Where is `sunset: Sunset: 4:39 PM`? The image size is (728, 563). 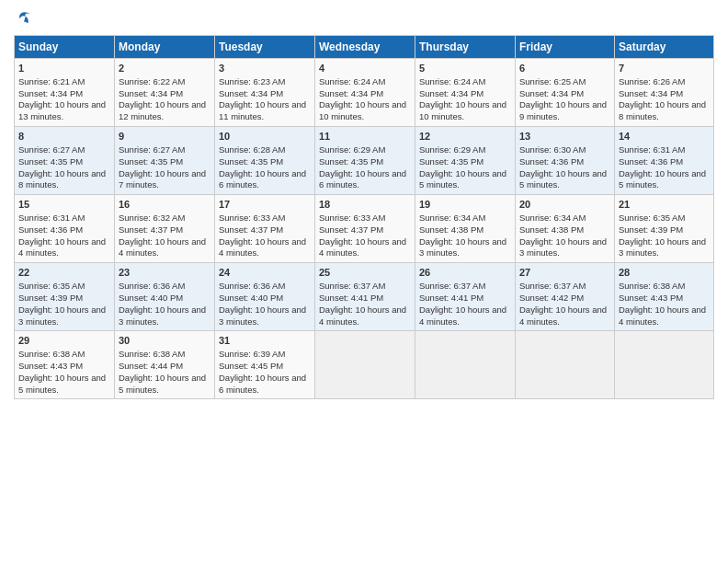 sunset: Sunset: 4:39 PM is located at coordinates (51, 298).